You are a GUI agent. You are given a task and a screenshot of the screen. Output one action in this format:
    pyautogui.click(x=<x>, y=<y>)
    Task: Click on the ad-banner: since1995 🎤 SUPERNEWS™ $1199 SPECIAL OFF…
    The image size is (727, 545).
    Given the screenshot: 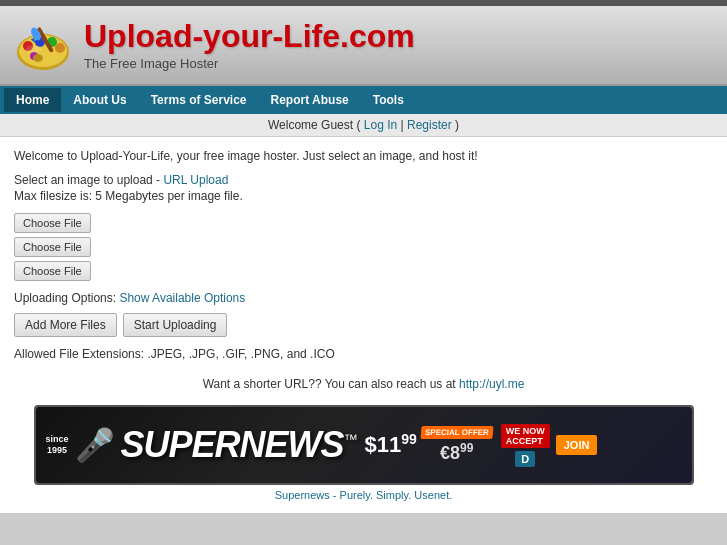 What is the action you would take?
    pyautogui.click(x=364, y=445)
    